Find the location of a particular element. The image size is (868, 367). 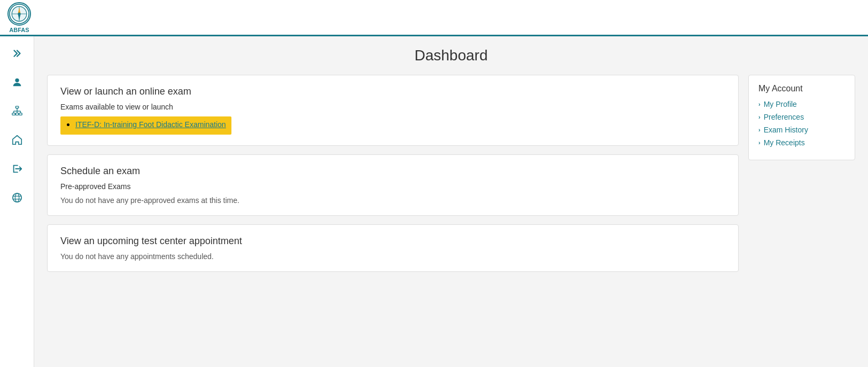

my-profile-label: My Profile is located at coordinates (780, 104).